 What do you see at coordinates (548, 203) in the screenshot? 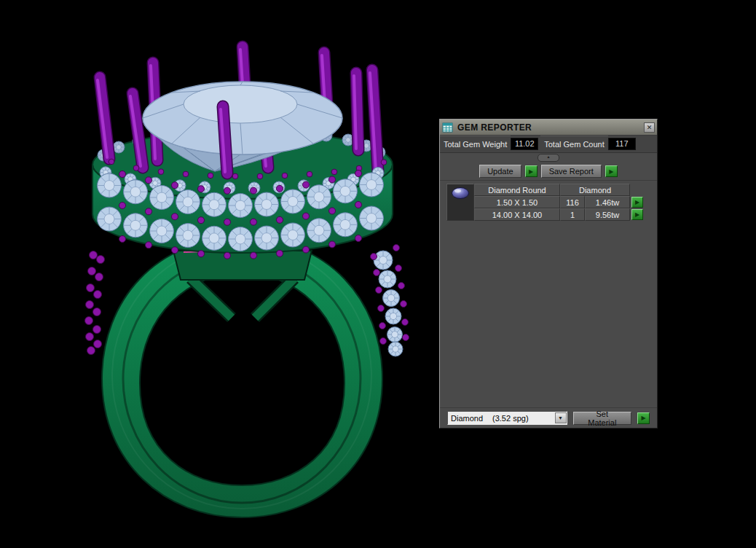
I see `gem-table: Diamond Round Diamond 1.50 X 1.50 116 1.…` at bounding box center [548, 203].